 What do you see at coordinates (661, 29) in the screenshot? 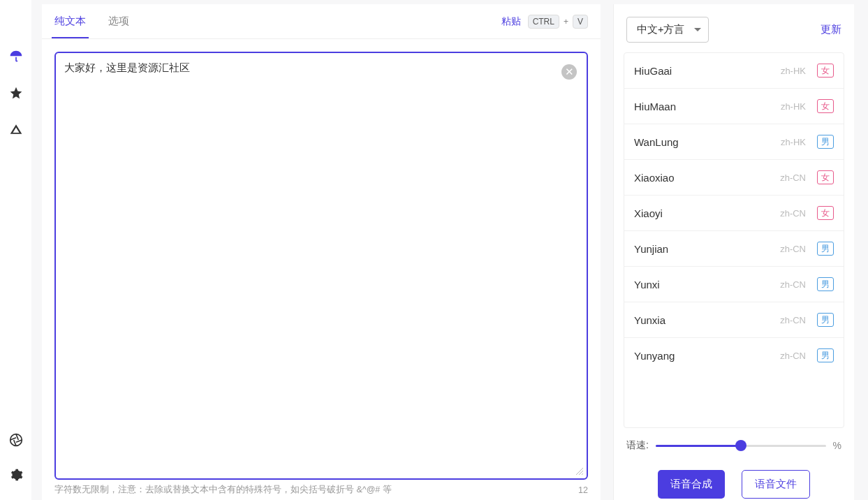
I see `language-select-label: 中文+方言` at bounding box center [661, 29].